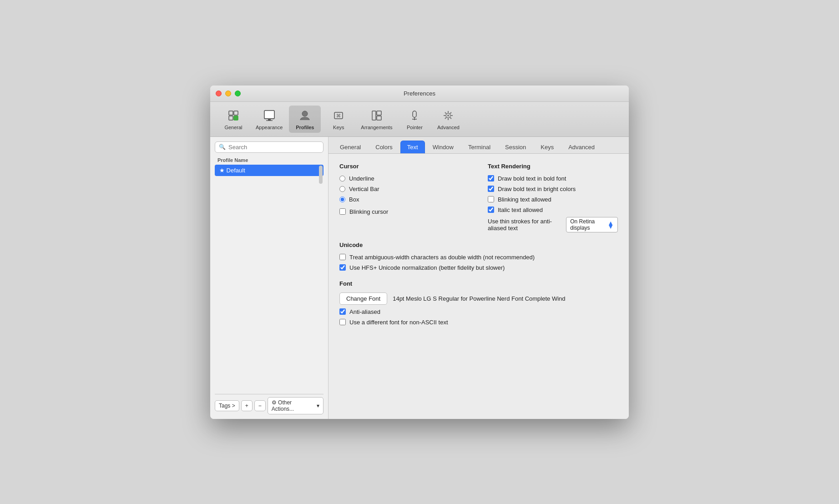 Image resolution: width=839 pixels, height=504 pixels. I want to click on other-actions-label: ⚙ Other Actions..., so click(293, 406).